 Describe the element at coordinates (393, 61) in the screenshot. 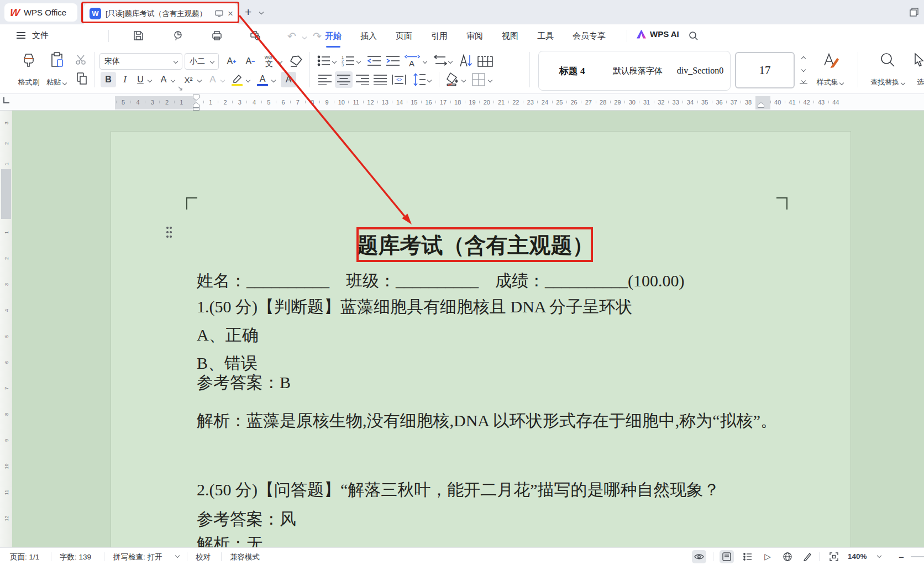

I see `increase-indent-icon` at that location.